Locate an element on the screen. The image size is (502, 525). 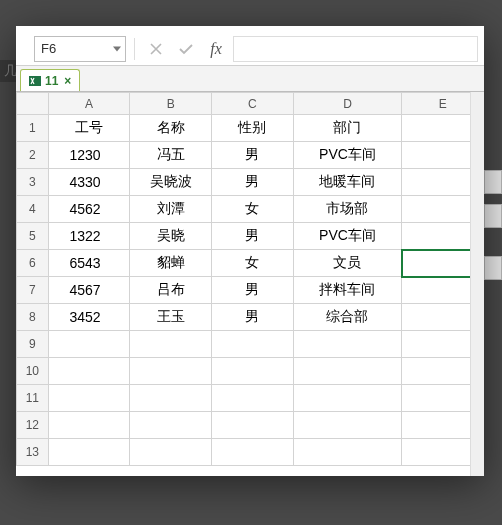
cell: 4567 is located at coordinates (89, 290).